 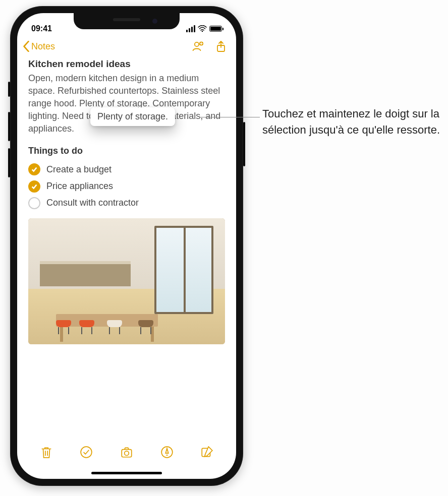 What do you see at coordinates (38, 46) in the screenshot?
I see `back-button: Notes` at bounding box center [38, 46].